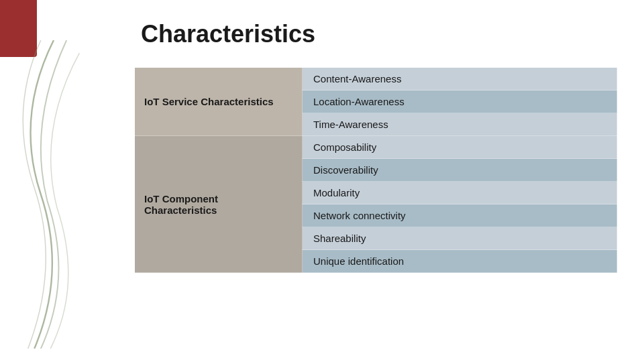  What do you see at coordinates (460, 102) in the screenshot?
I see `char-cell-location-awareness: Location-Awareness` at bounding box center [460, 102].